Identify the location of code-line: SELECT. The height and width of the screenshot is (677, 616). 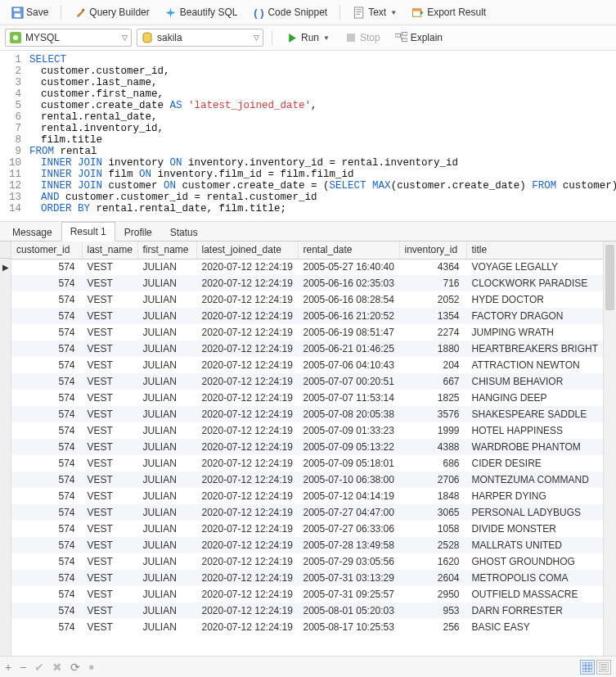
(322, 60).